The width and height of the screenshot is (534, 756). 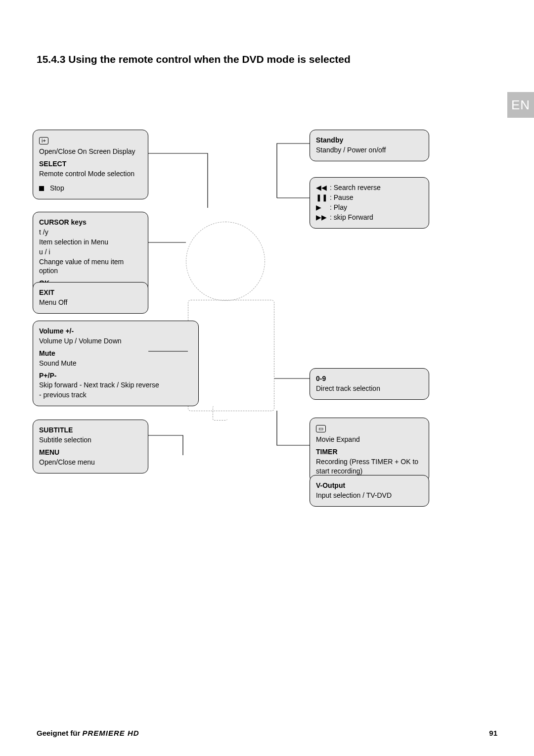 I want to click on callout-osd-select-stop: i+ Open/Close On Screen Display SELECT R…, so click(x=90, y=164).